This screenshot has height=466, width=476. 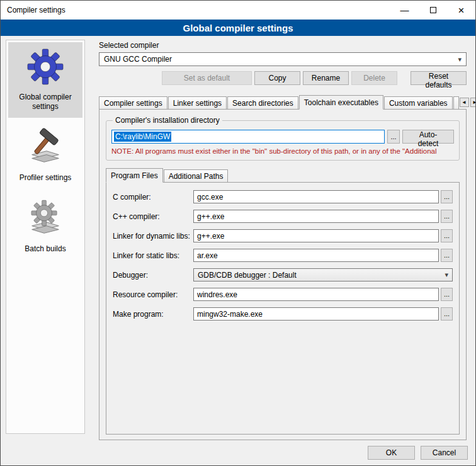 What do you see at coordinates (341, 102) in the screenshot?
I see `tab-toolchain-executables: Toolchain executables` at bounding box center [341, 102].